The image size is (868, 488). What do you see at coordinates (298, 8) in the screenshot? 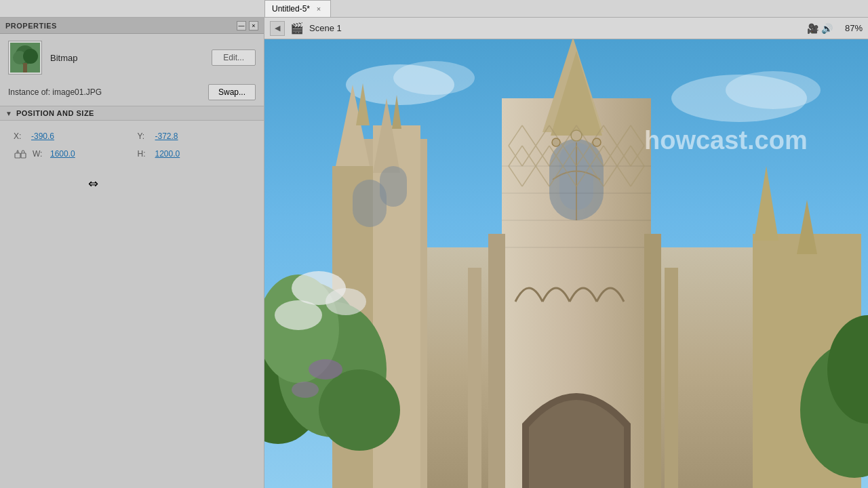
I see `active-tab: Untitled-5* ×` at bounding box center [298, 8].